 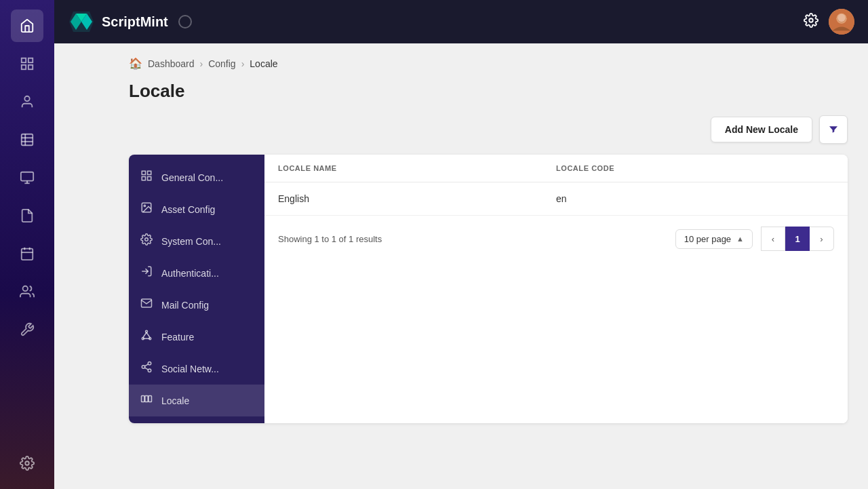 What do you see at coordinates (27, 26) in the screenshot?
I see `sidebar-item-home` at bounding box center [27, 26].